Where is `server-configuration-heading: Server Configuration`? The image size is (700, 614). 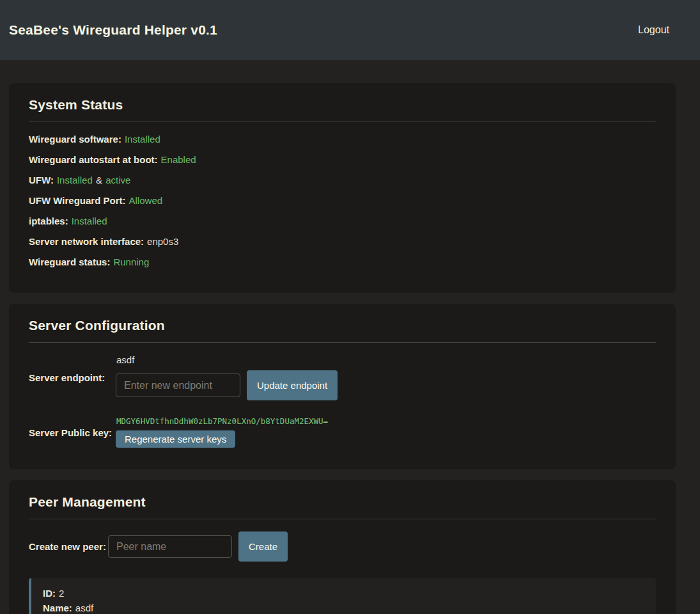 server-configuration-heading: Server Configuration is located at coordinates (346, 326).